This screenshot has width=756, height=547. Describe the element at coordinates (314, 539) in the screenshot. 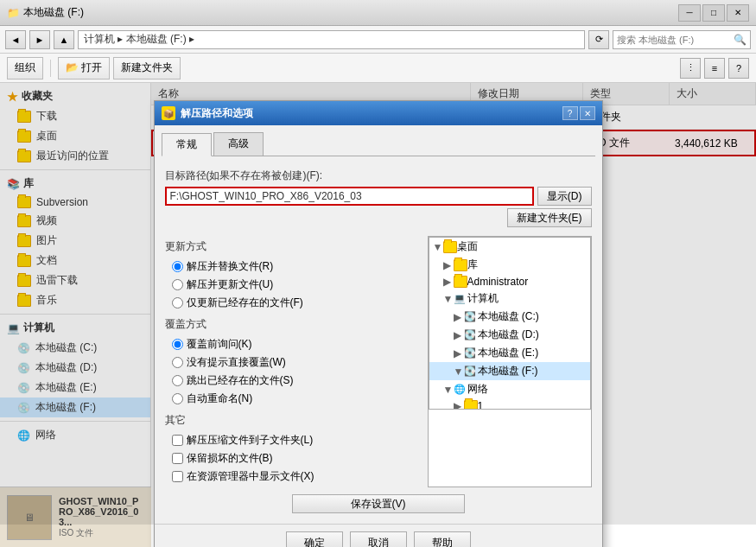

I see `ok-button: 确定` at that location.